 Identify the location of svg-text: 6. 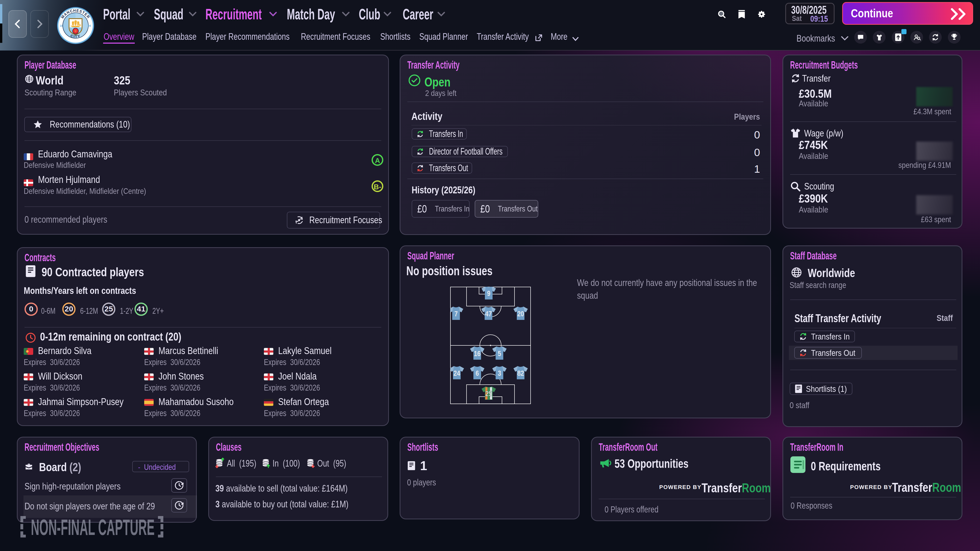
(477, 373).